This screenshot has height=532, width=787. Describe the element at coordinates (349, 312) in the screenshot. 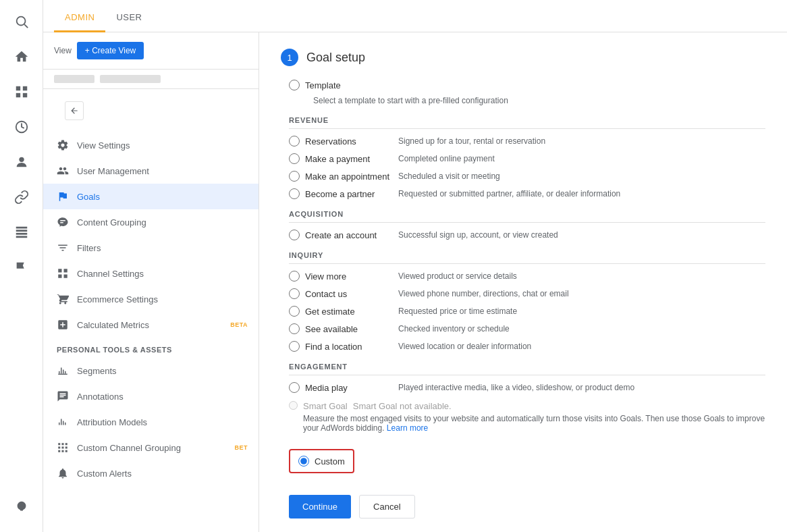

I see `get-estimate-name: Get estimate` at that location.